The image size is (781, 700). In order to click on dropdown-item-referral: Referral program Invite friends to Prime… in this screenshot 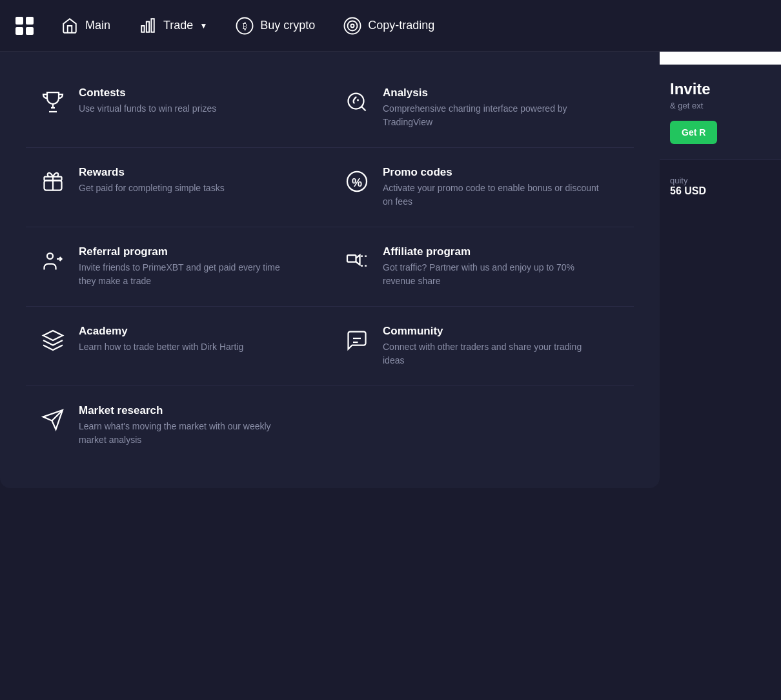, I will do `click(178, 267)`.